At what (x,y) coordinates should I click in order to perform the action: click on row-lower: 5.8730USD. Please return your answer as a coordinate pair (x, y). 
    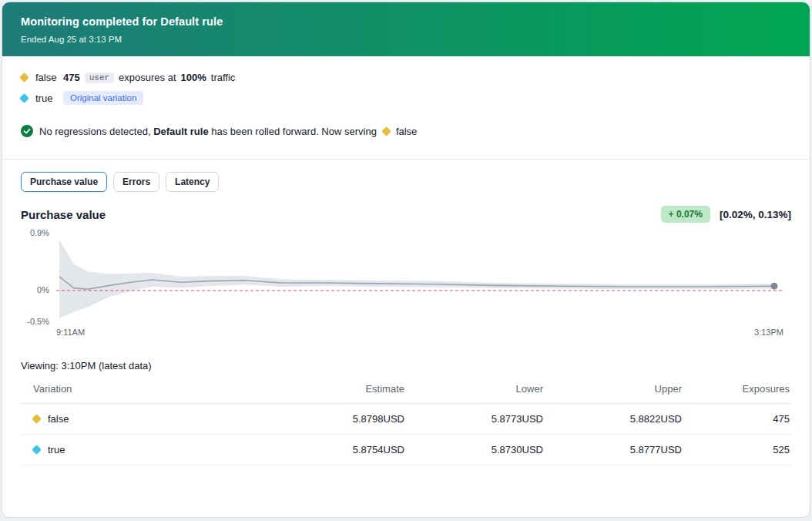
    Looking at the image, I should click on (475, 450).